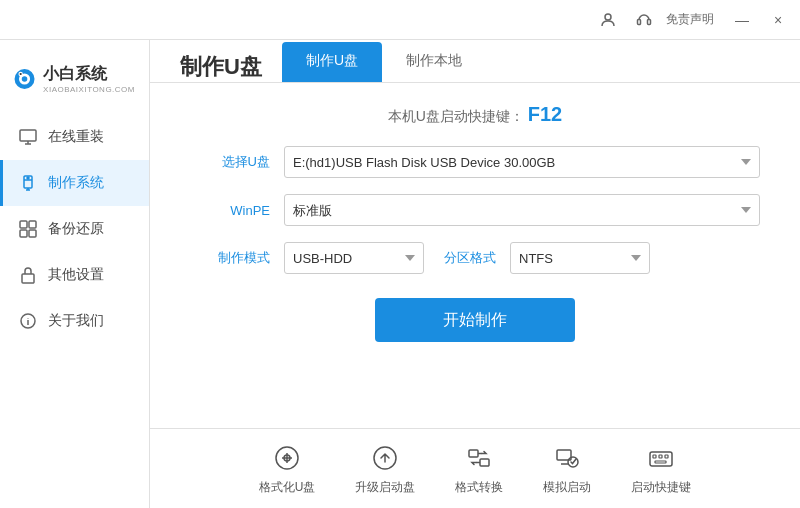 The image size is (800, 508). Describe the element at coordinates (522, 162) in the screenshot. I see `select-udisk-dropdown: E:(hd1)USB Flash Disk USB Device 30.00GB` at that location.